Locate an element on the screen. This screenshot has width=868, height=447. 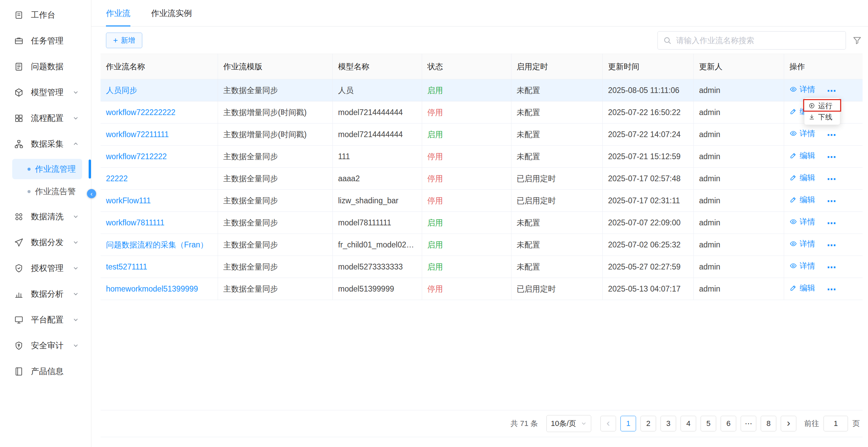
workflow-name-link: 人员同步 is located at coordinates (122, 90).